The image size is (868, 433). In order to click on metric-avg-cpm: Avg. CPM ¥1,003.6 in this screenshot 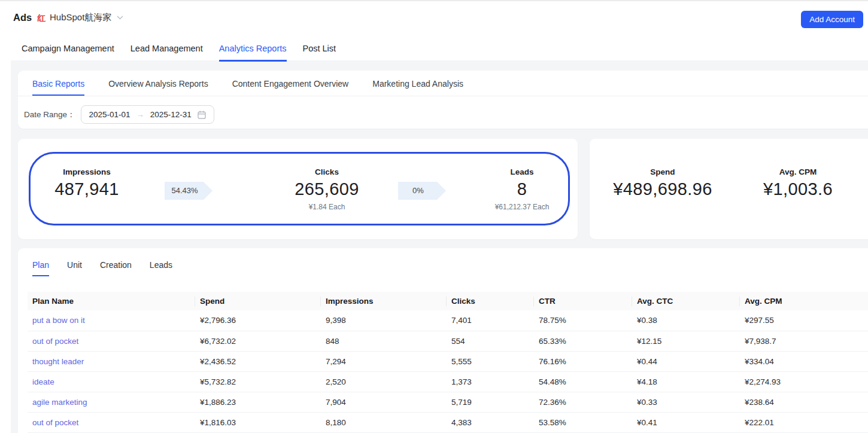, I will do `click(798, 183)`.